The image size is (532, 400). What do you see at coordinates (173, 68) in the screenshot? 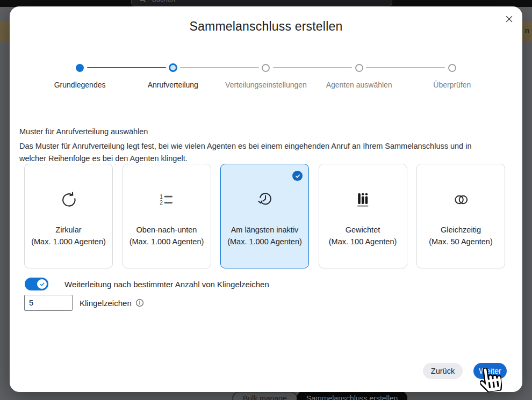
I see `step-circle-active` at bounding box center [173, 68].